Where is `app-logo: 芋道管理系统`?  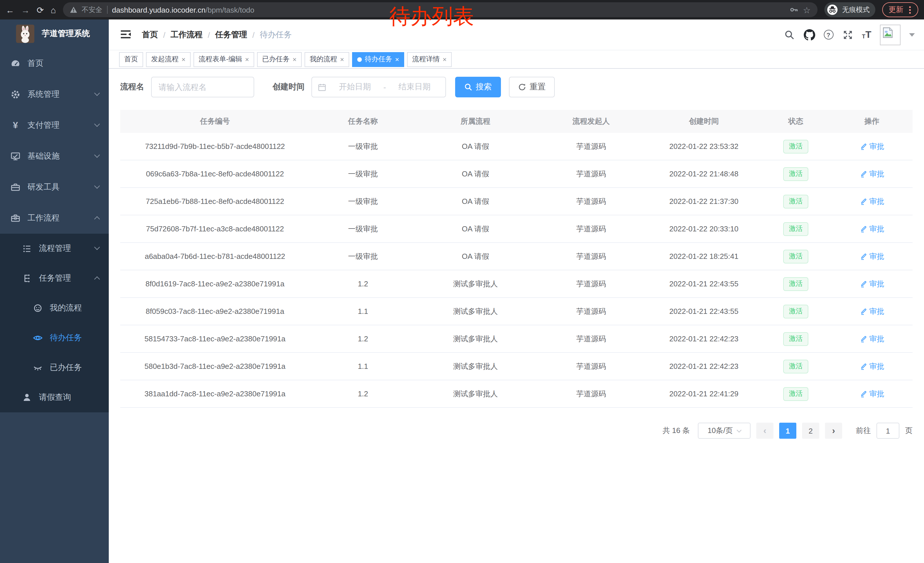
app-logo: 芋道管理系统 is located at coordinates (54, 34).